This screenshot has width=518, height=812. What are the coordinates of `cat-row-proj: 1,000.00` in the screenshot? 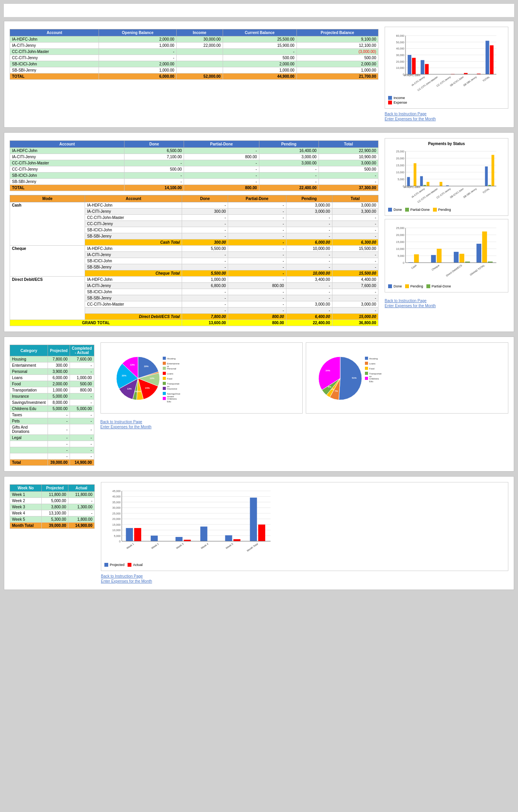 It's located at (59, 390).